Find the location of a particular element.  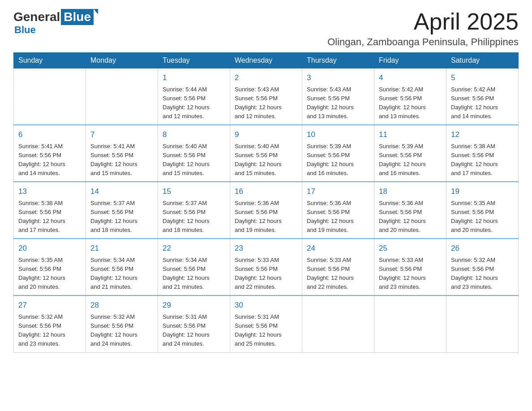

weekday-header-sunday: Sunday is located at coordinates (50, 61).